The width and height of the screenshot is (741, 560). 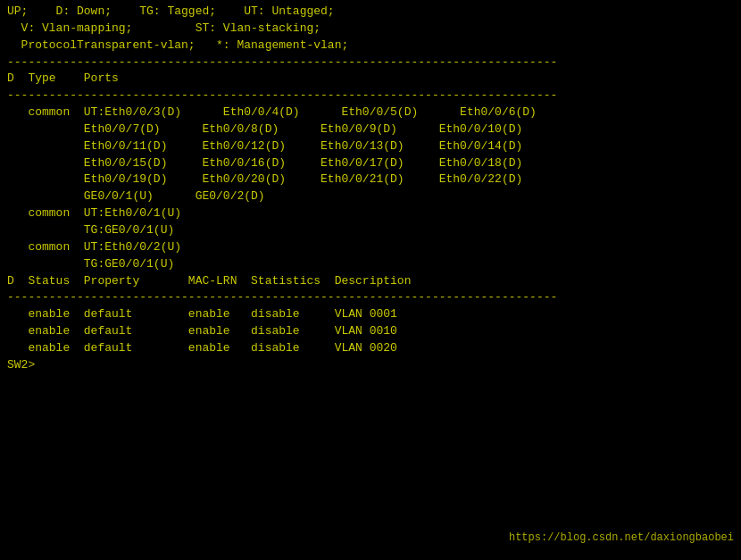 What do you see at coordinates (370, 230) in the screenshot?
I see `terminal-line-l15: TG:GE0/0/1(U)` at bounding box center [370, 230].